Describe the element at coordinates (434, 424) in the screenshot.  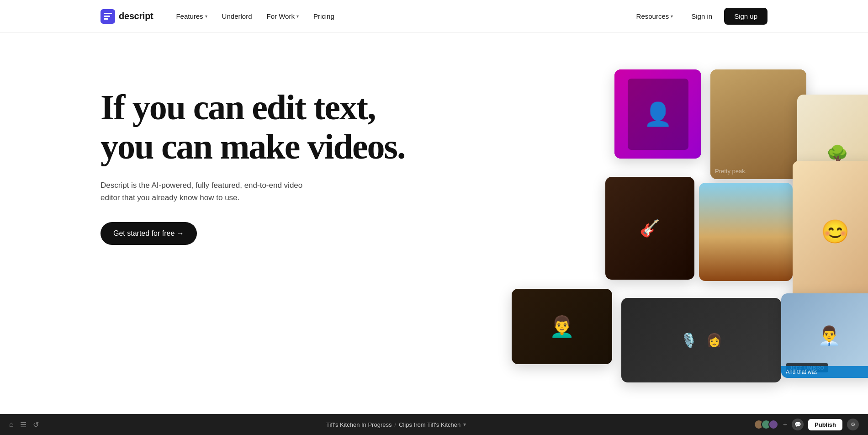
I see `app-bar: ⌂ ☰ ↺ Tiff's Kitchen In Progress / Clips…` at that location.